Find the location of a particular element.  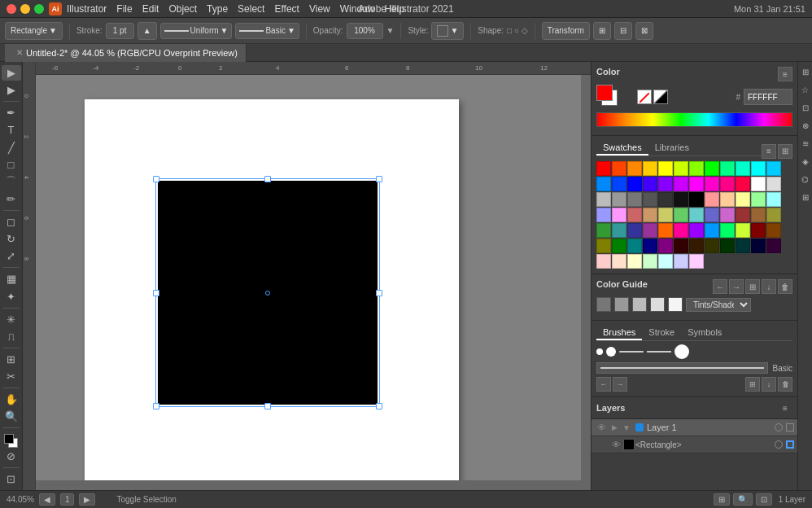

distribute-button: ⊟ is located at coordinates (623, 31).